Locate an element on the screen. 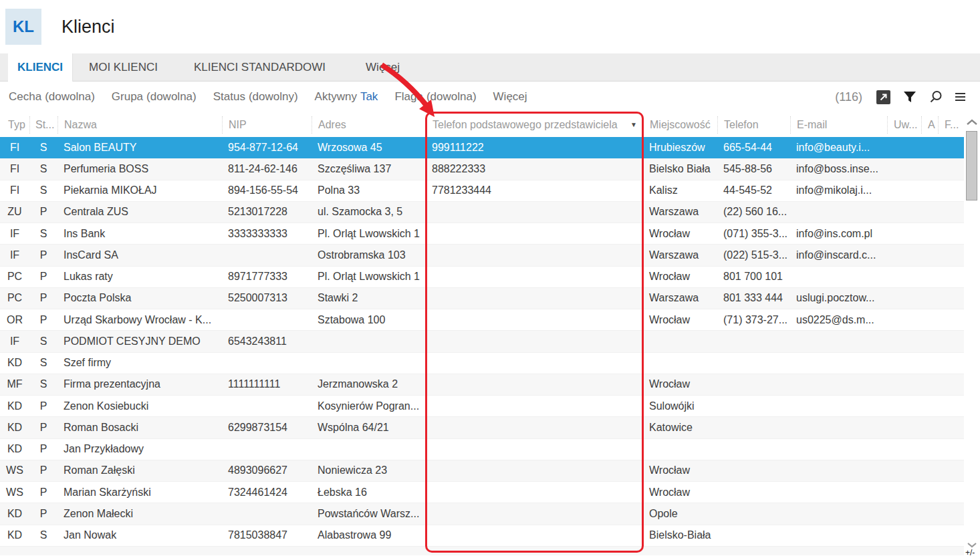  filter-cecha: Cecha(dowolna) is located at coordinates (52, 97).